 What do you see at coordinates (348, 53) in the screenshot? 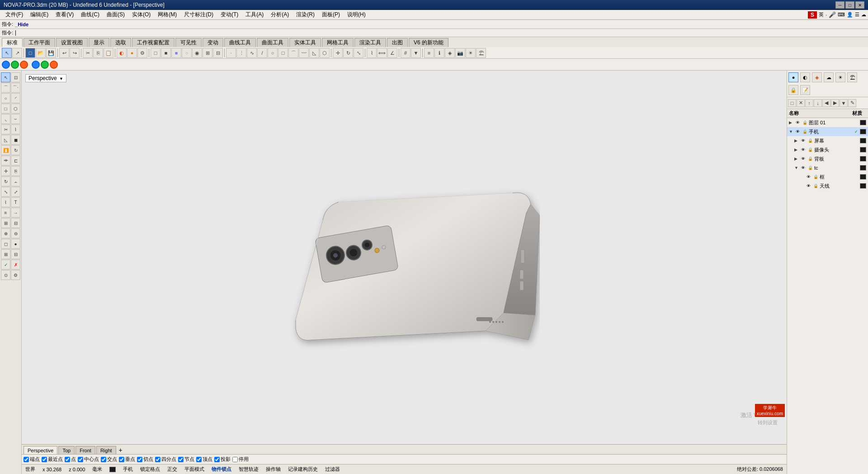
I see `transform-rotate: ↻` at bounding box center [348, 53].